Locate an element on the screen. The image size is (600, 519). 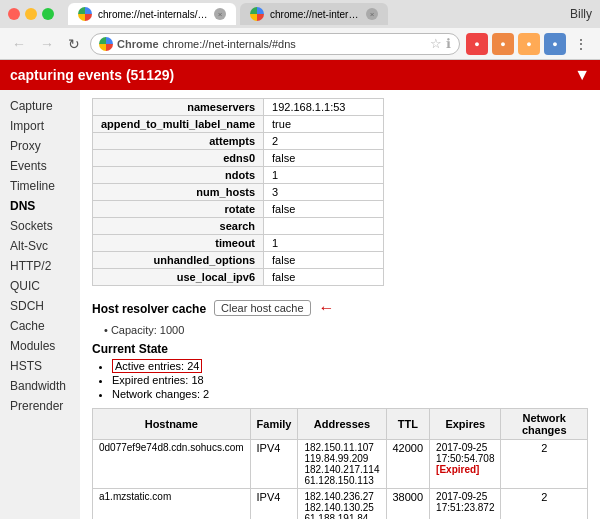
sidebar-item-sockets: Sockets is located at coordinates (40, 226).